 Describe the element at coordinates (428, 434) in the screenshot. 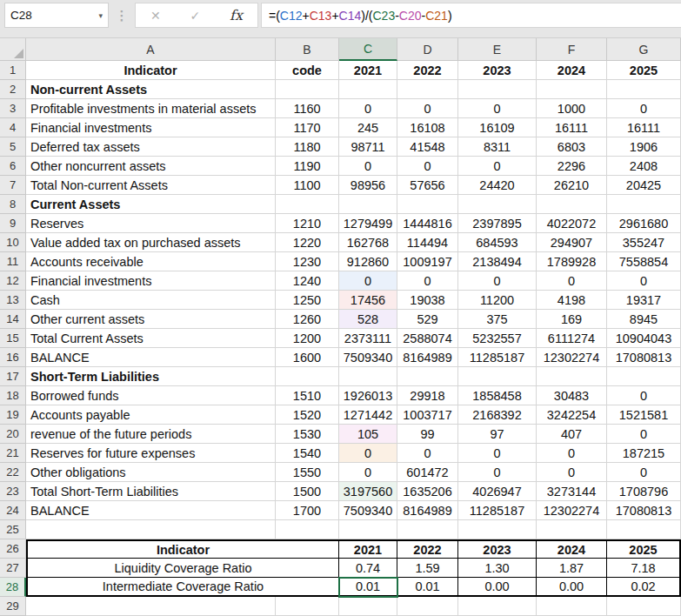

I see `cell-D20: 99` at that location.